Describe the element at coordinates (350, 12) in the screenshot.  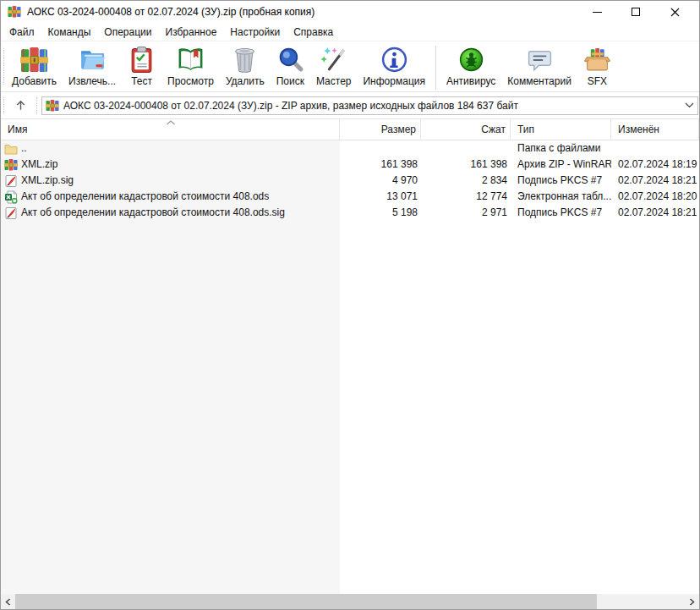
I see `title-bar: АОКС 03-2024-000408 от 02.07.2024 (ЗУ).z…` at that location.